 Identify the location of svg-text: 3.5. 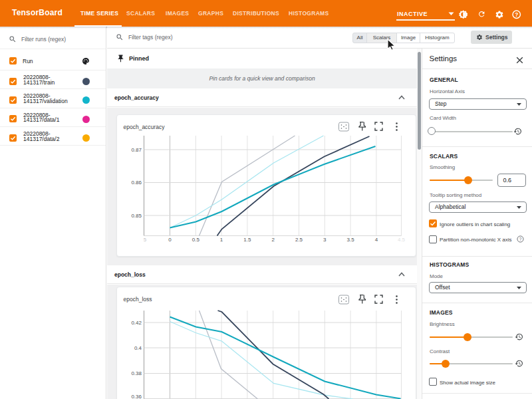
(350, 239).